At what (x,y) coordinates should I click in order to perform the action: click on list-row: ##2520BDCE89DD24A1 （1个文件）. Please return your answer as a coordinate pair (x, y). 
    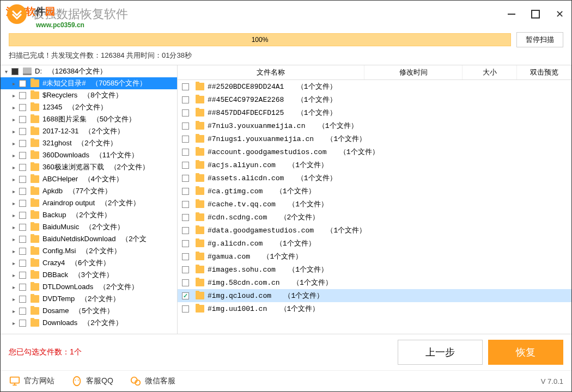
    Looking at the image, I should click on (375, 87).